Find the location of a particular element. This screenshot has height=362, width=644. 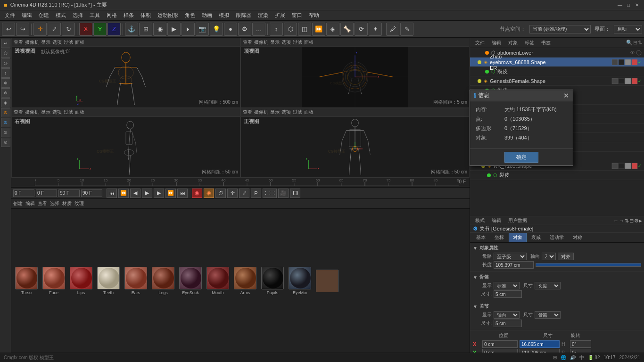

anim-btn: ⏩ is located at coordinates (319, 29).